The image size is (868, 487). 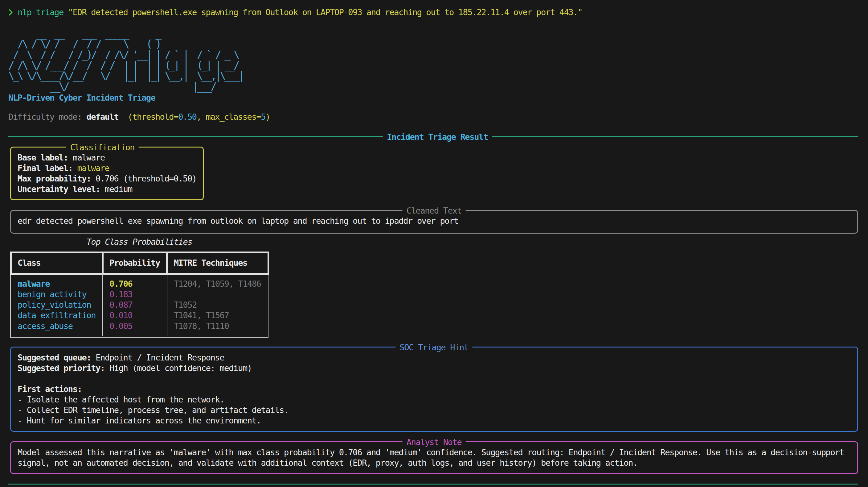 I want to click on soc-action-item: - Isolate the affected host from the net…, so click(x=121, y=400).